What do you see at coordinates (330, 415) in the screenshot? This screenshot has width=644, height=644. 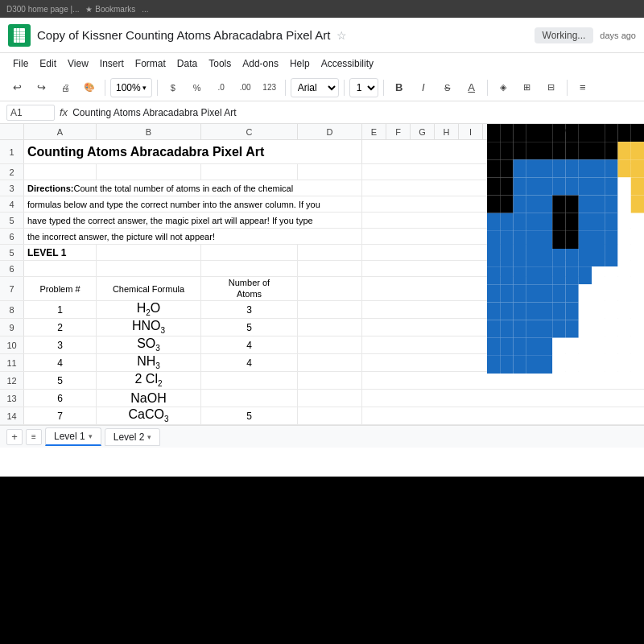 I see `cell-16d` at bounding box center [330, 415].